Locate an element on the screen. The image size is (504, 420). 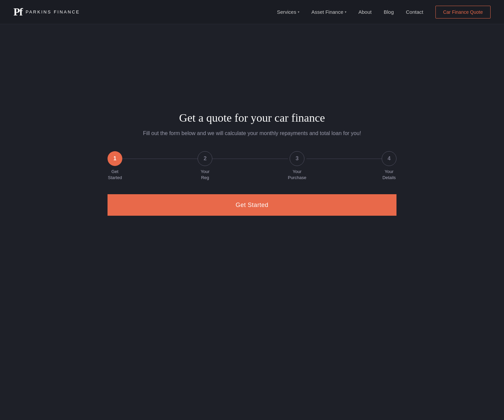
step-1-circle: 1 is located at coordinates (115, 159).